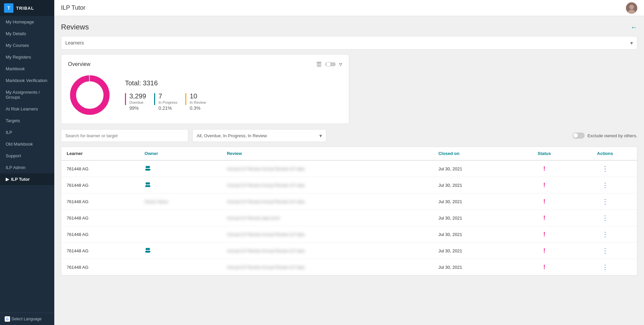 The image size is (644, 325). Describe the element at coordinates (319, 64) in the screenshot. I see `list-view-icon: ☰` at that location.